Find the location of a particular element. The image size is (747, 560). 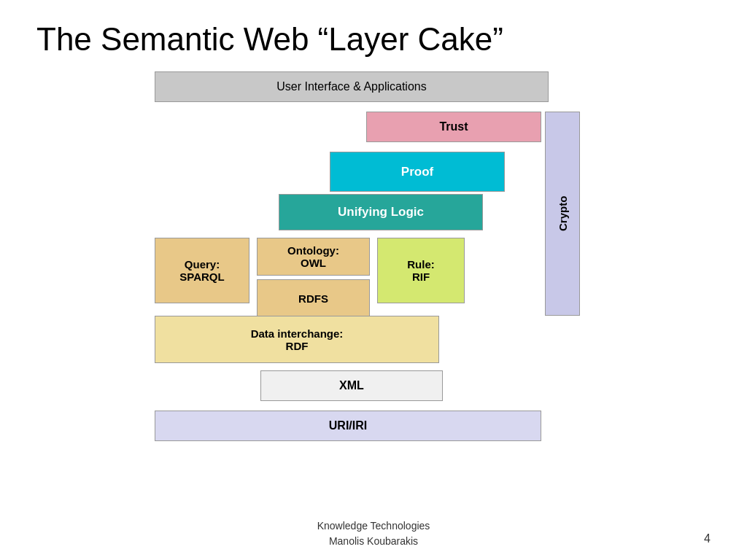

layer-proof: Proof is located at coordinates (417, 172).